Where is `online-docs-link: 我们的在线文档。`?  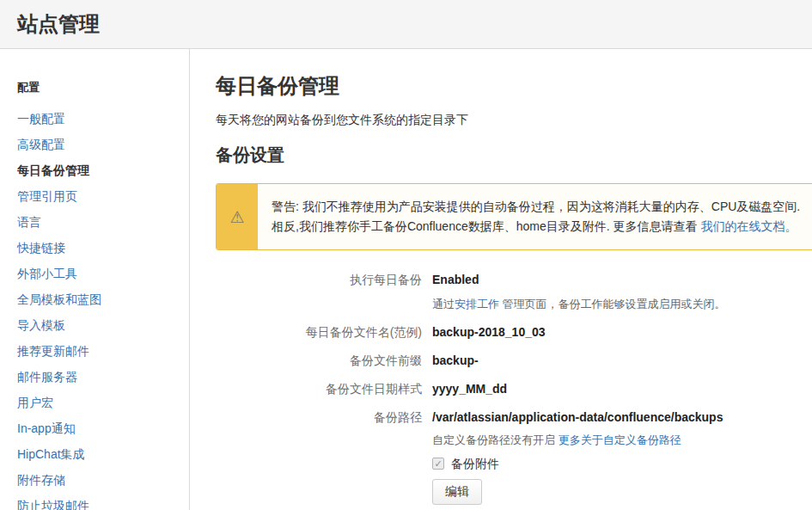 online-docs-link: 我们的在线文档。 is located at coordinates (748, 226).